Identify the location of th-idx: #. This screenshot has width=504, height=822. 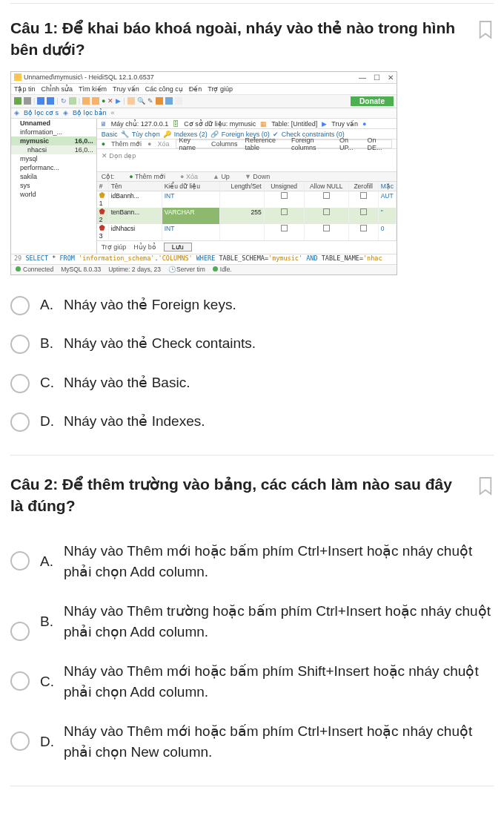
(103, 186).